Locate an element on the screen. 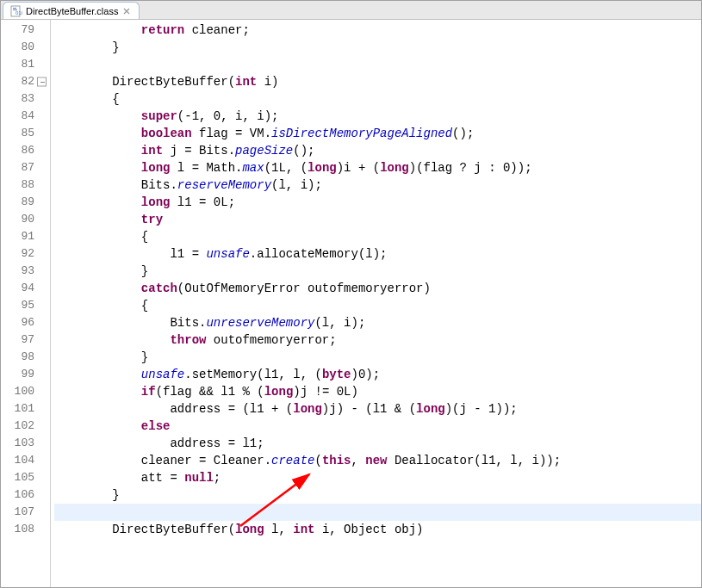 The width and height of the screenshot is (702, 588). code-line: att = null; is located at coordinates (377, 478).